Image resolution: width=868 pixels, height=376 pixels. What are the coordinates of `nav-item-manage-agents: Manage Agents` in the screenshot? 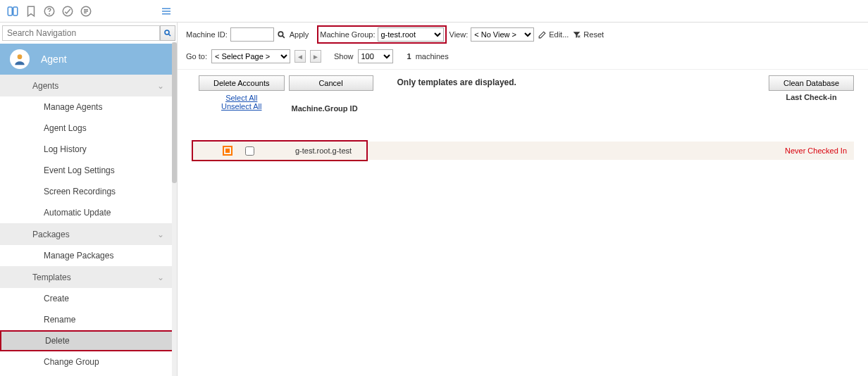 It's located at (89, 107).